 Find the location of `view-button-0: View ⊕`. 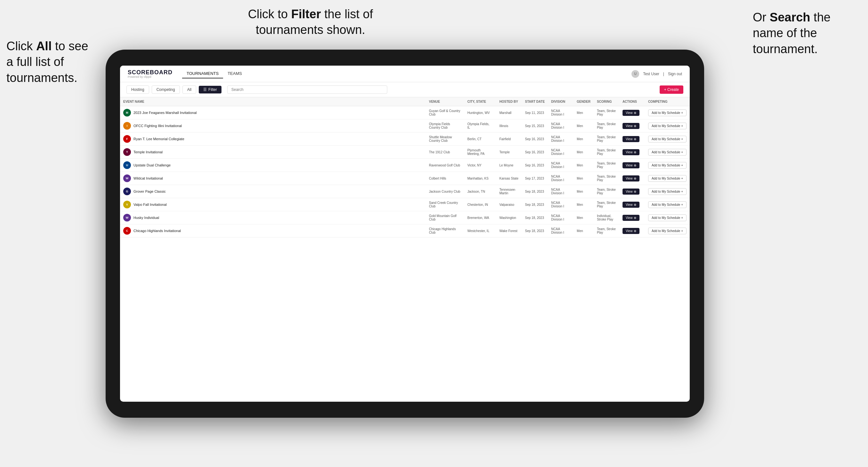

view-button-0: View ⊕ is located at coordinates (631, 113).